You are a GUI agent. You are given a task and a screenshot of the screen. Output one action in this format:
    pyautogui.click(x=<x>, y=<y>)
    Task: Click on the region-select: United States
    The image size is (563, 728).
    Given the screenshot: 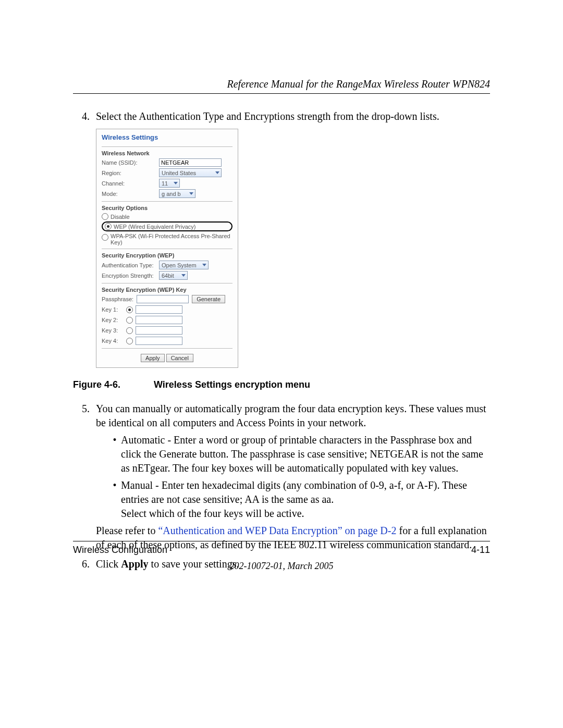 What is the action you would take?
    pyautogui.click(x=190, y=173)
    